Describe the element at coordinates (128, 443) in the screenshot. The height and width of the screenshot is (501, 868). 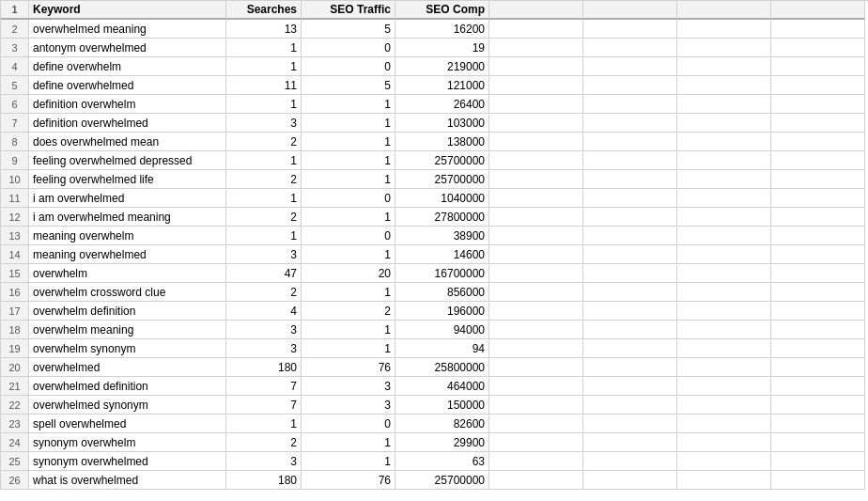
I see `keyword-cell: synonym overwhelm` at that location.